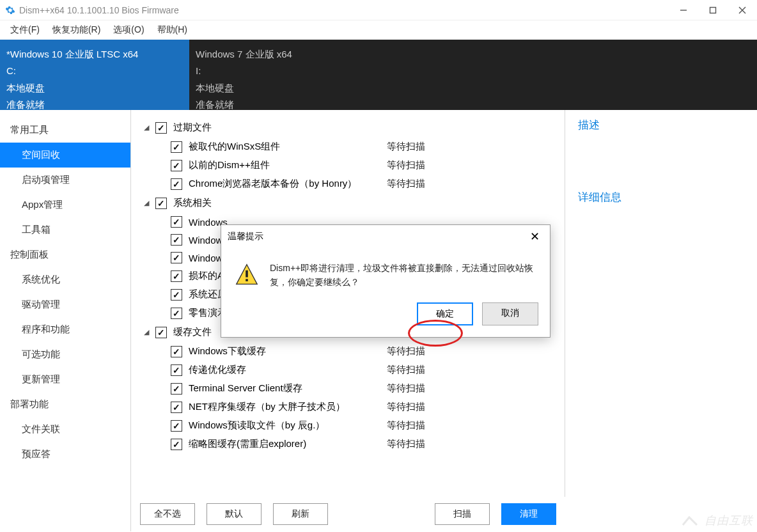  What do you see at coordinates (288, 389) in the screenshot?
I see `item-label: Terminal Server Client缓存` at bounding box center [288, 389].